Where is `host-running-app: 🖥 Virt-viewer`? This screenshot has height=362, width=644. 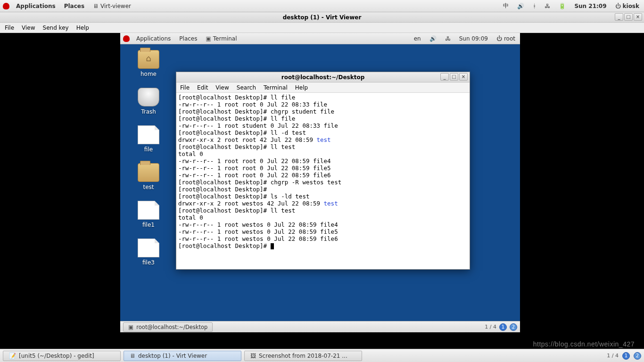
host-running-app: 🖥 Virt-viewer is located at coordinates (112, 6).